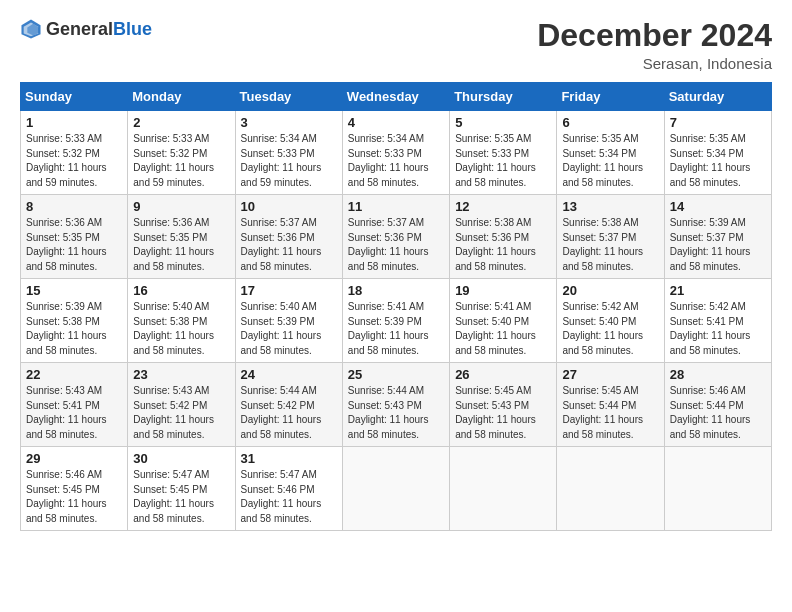 This screenshot has height=612, width=792. Describe the element at coordinates (396, 413) in the screenshot. I see `day-detail: Sunrise: 5:44 AMSunset: 5:43 PMDaylight:…` at that location.